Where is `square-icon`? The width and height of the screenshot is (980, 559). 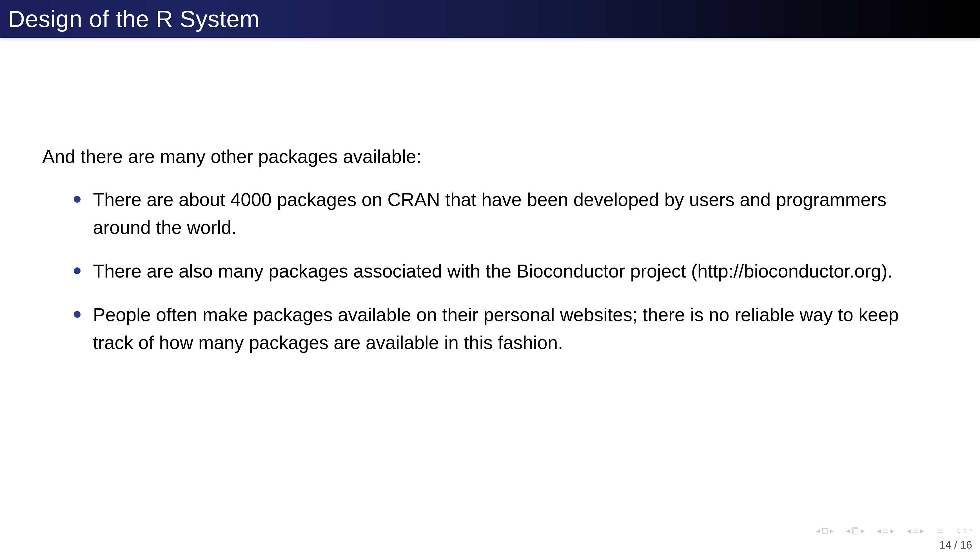 square-icon is located at coordinates (825, 531).